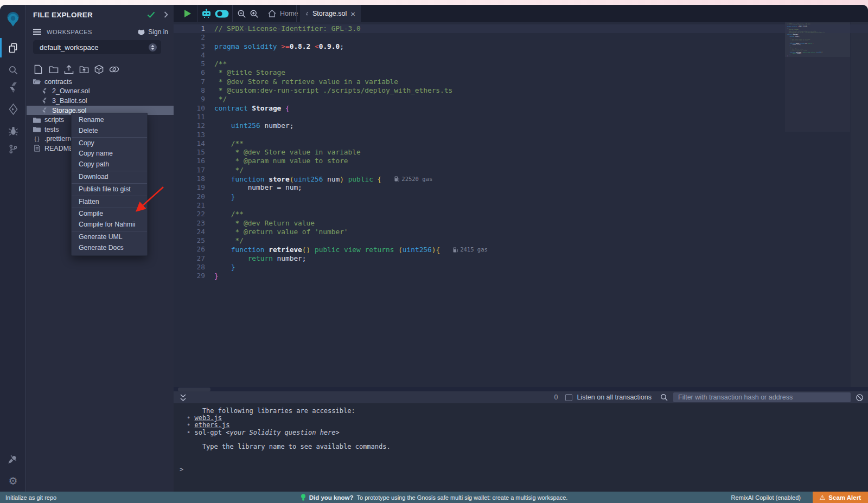 The width and height of the screenshot is (868, 503). I want to click on workspace-select: default_workspace, so click(97, 47).